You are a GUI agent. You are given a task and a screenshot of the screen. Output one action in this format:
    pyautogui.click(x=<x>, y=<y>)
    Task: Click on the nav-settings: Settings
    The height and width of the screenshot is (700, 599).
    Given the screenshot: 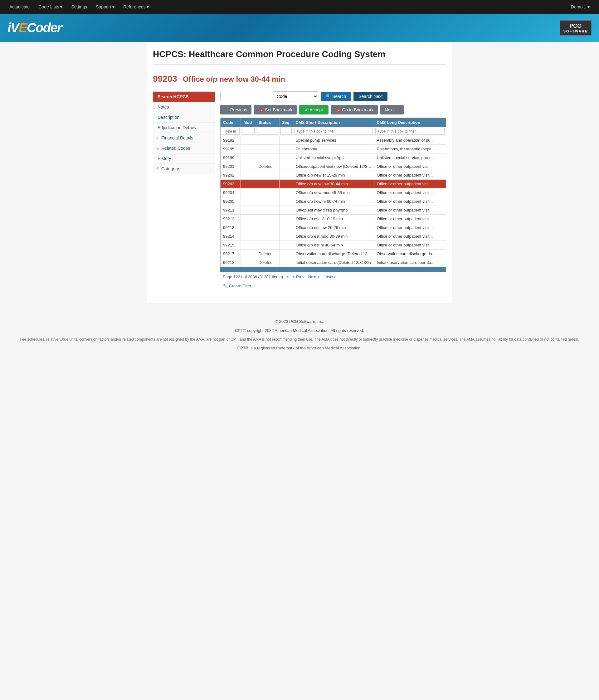 What is the action you would take?
    pyautogui.click(x=79, y=7)
    